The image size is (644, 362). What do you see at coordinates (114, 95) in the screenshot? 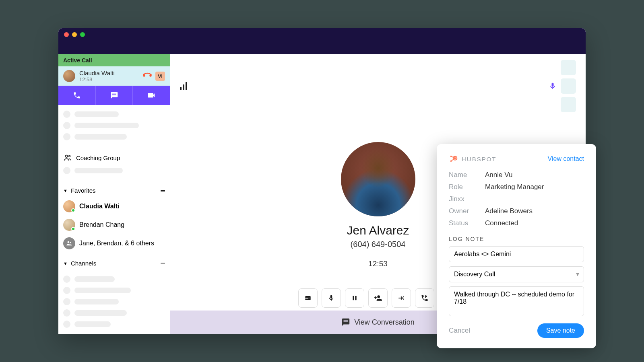
I see `communication-tabs` at bounding box center [114, 95].